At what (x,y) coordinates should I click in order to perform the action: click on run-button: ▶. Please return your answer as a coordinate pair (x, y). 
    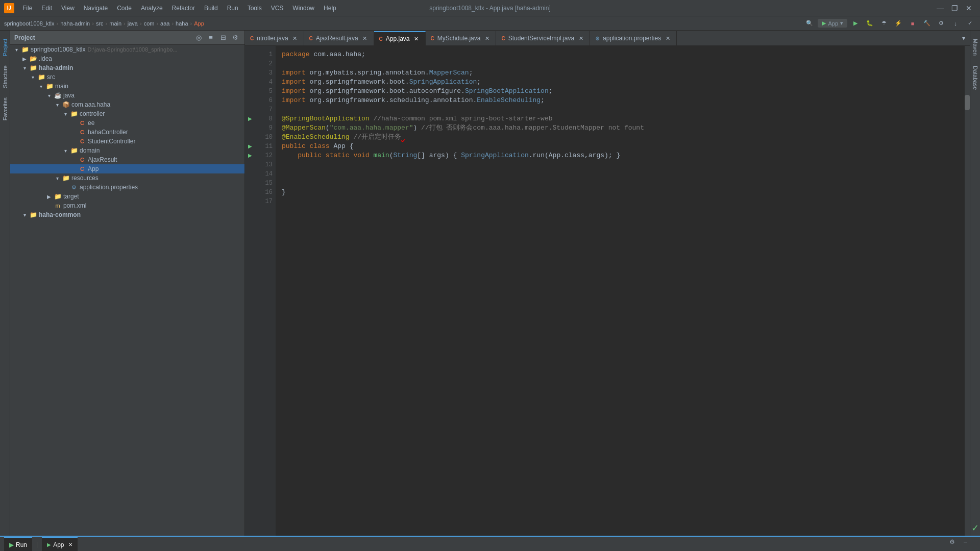
    Looking at the image, I should click on (855, 23).